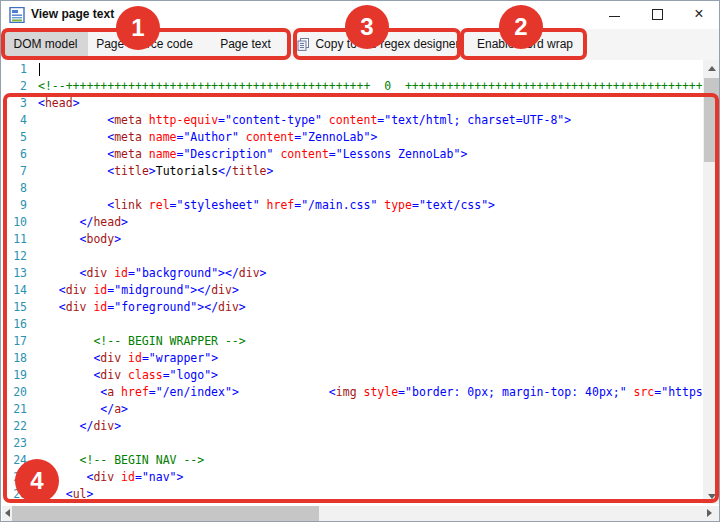  I want to click on code-line: 2<!--+++++++++++++++++++++++++++++++++++…, so click(352, 86).